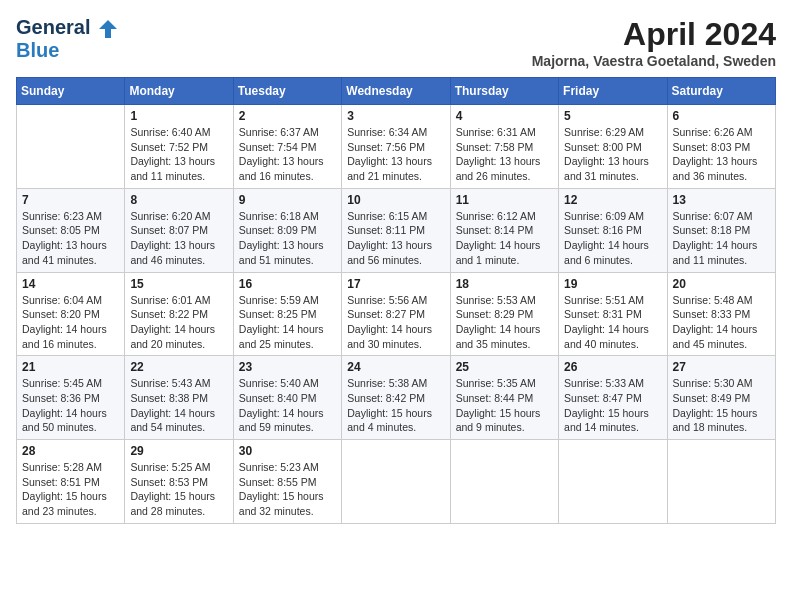 The image size is (792, 612). What do you see at coordinates (70, 284) in the screenshot?
I see `day-number: 14` at bounding box center [70, 284].